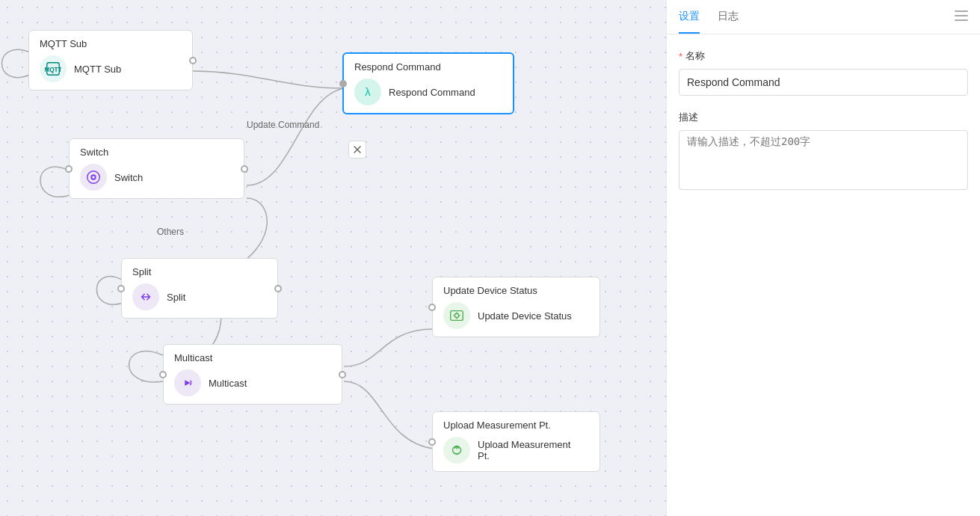 This screenshot has height=516, width=980. I want to click on node-split: Split Split, so click(200, 289).